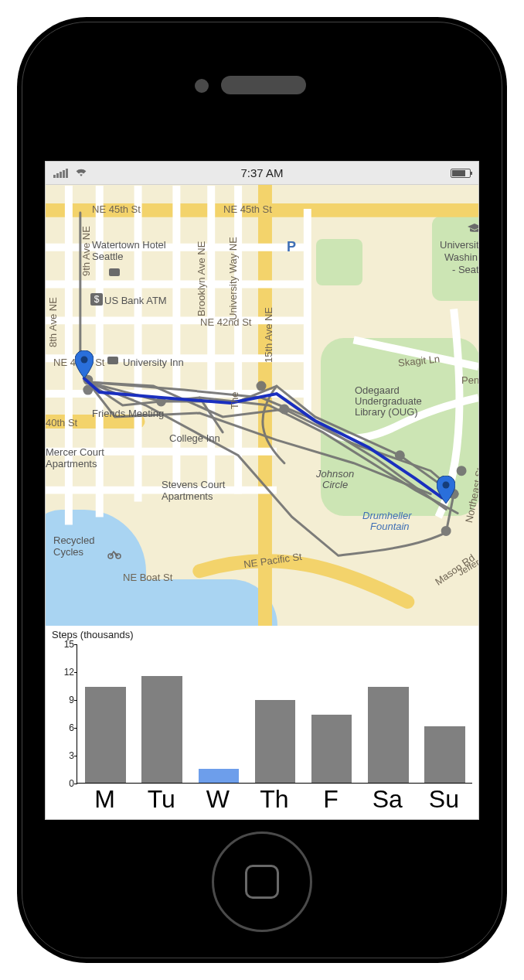 The image size is (524, 980). What do you see at coordinates (461, 173) in the screenshot?
I see `battery-icon` at bounding box center [461, 173].